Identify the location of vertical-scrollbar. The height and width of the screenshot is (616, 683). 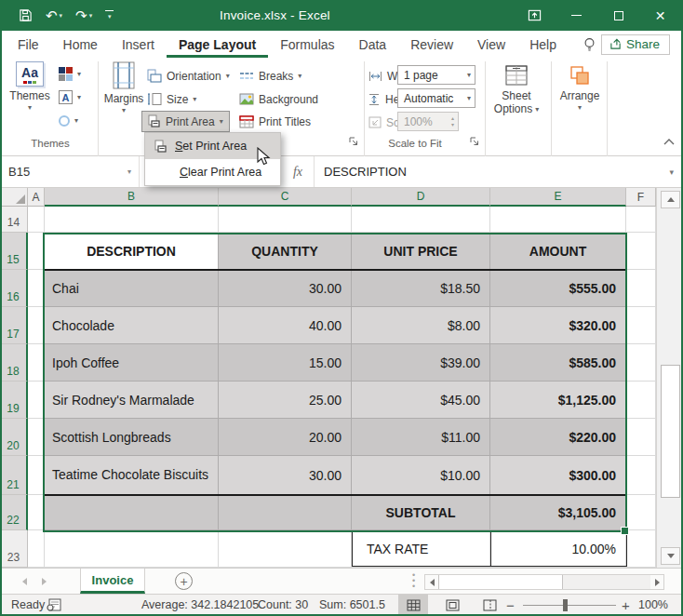
(670, 378).